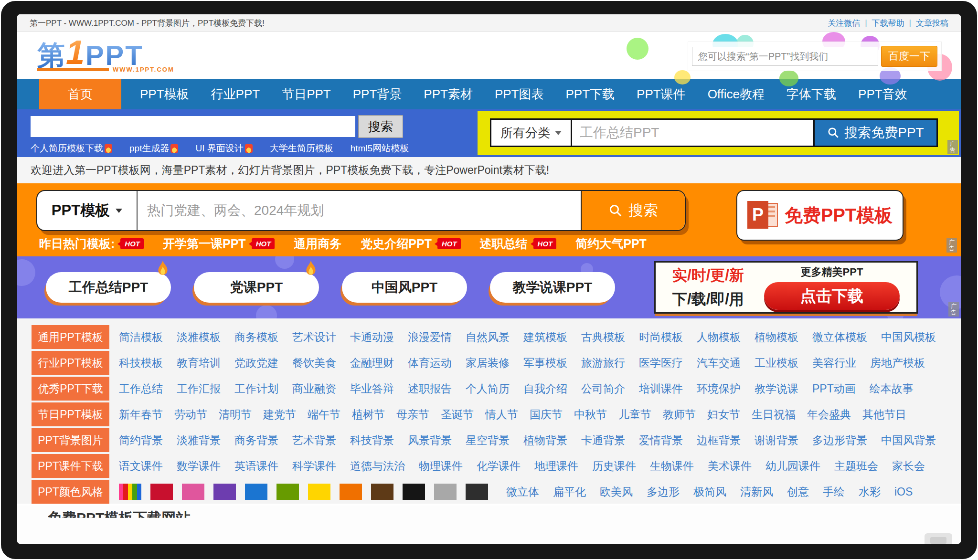 Image resolution: width=978 pixels, height=560 pixels. What do you see at coordinates (318, 243) in the screenshot?
I see `hot-template-link: 通用商务 HOT` at bounding box center [318, 243].